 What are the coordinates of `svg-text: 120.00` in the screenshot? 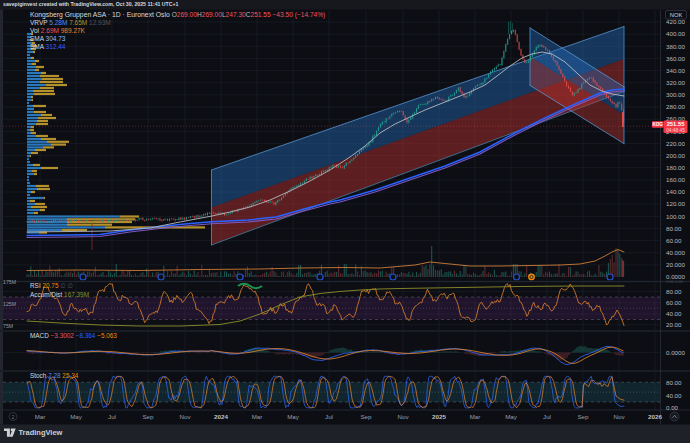 It's located at (676, 204).